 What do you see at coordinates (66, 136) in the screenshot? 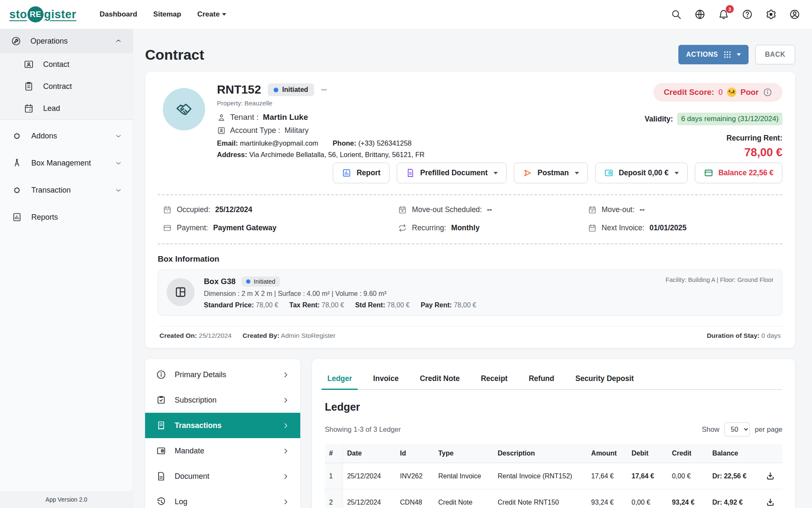
I see `sidebar-item-addons: Addons` at bounding box center [66, 136].